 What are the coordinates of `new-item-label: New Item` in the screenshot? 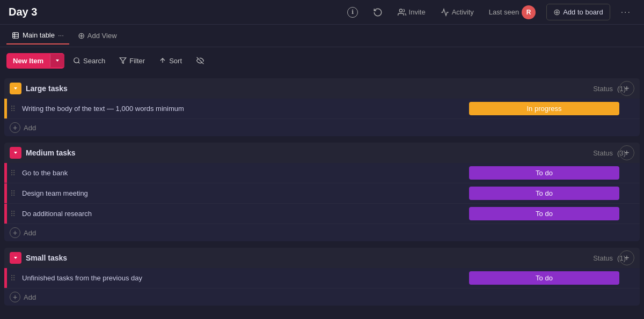 It's located at (28, 61).